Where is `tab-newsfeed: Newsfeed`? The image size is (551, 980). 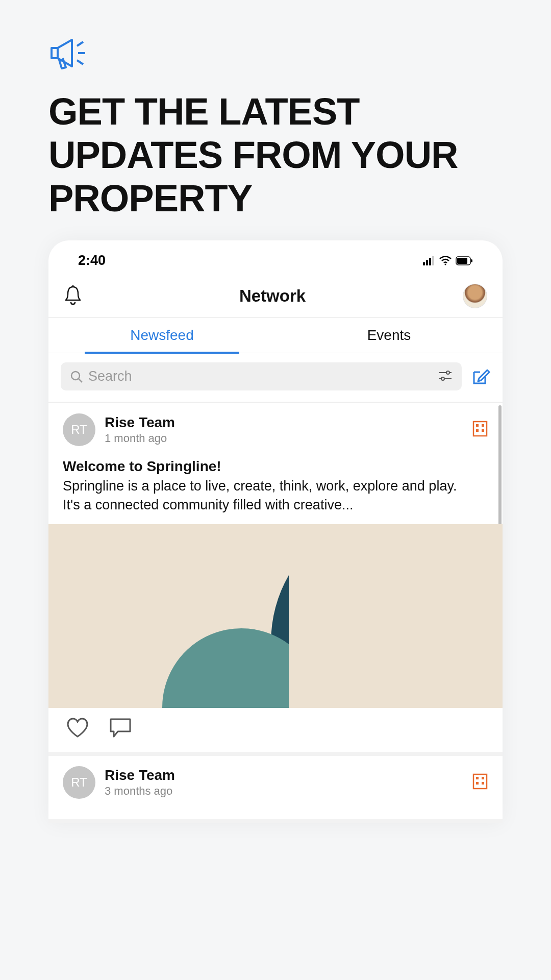 tab-newsfeed: Newsfeed is located at coordinates (162, 336).